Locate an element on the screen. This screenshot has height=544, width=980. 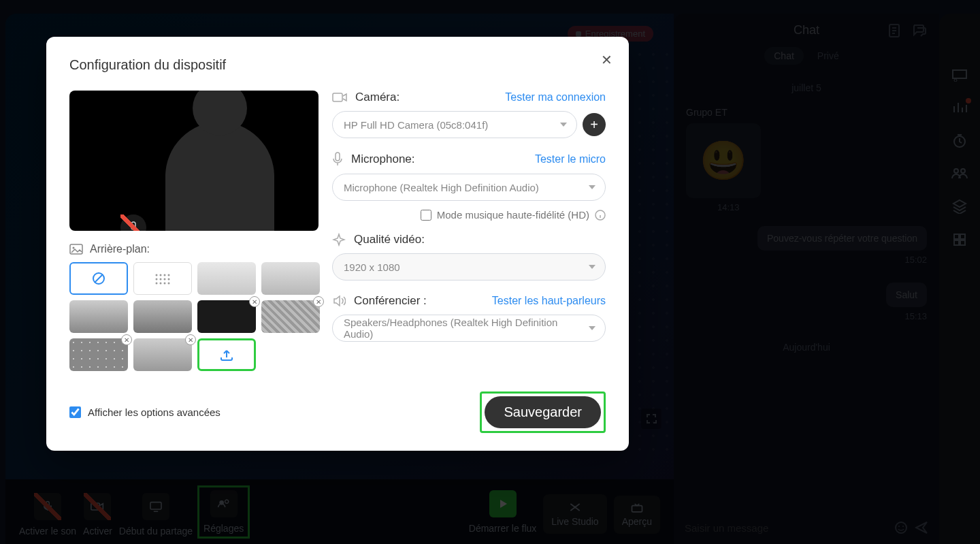
mic-muted-badge is located at coordinates (133, 223).